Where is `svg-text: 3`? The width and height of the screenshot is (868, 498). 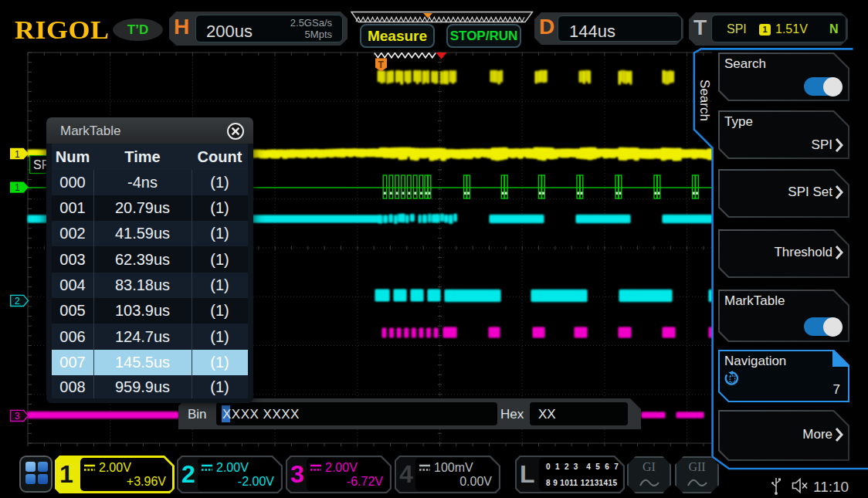 svg-text: 3 is located at coordinates (17, 416).